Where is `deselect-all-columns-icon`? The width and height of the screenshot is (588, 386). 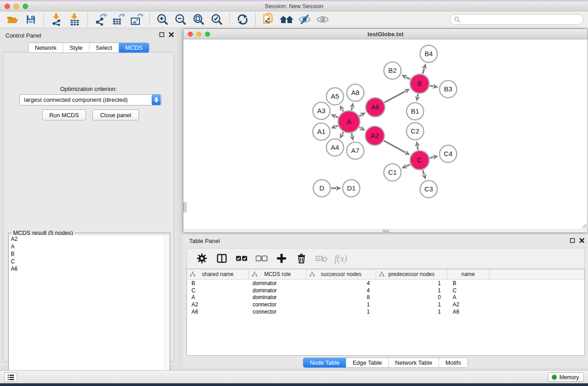
deselect-all-columns-icon is located at coordinates (262, 258).